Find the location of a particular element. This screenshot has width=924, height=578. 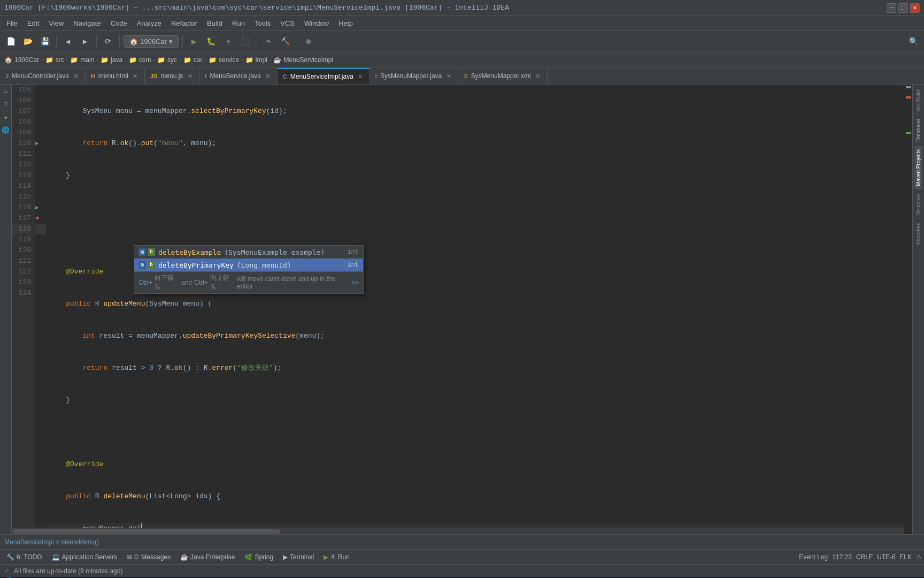

ok-mark is located at coordinates (908, 133).